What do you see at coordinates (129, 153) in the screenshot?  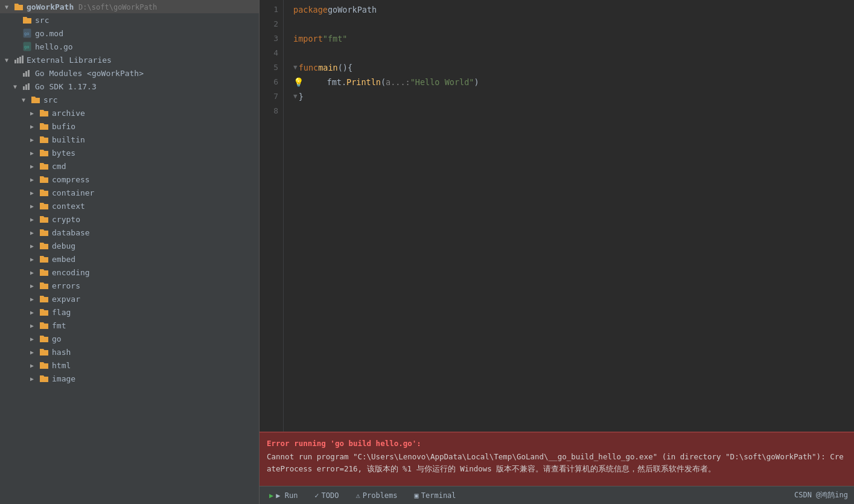 I see `tree-item-bytes: ▶ bytes` at bounding box center [129, 153].